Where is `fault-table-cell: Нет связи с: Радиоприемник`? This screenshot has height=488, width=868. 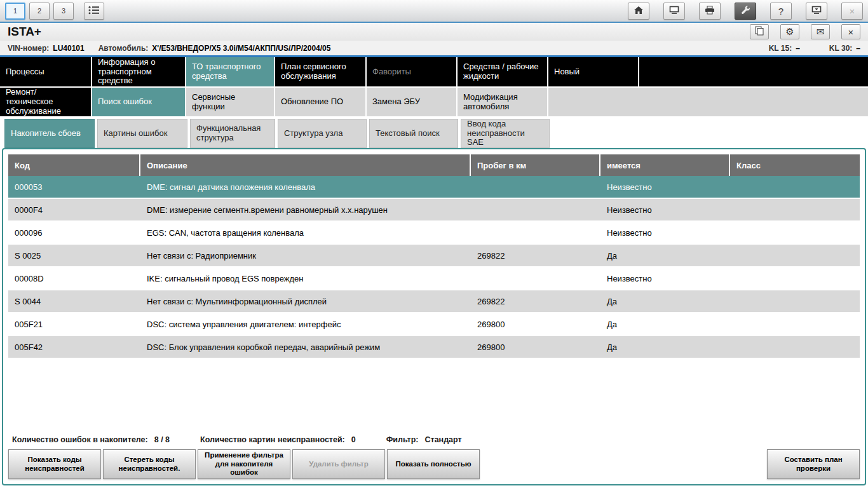 fault-table-cell: Нет связи с: Радиоприемник is located at coordinates (306, 255).